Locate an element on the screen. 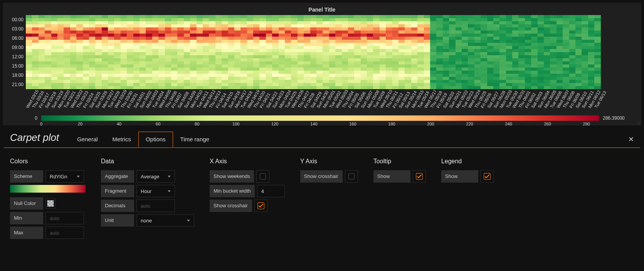 The width and height of the screenshot is (644, 271). tab-general: General is located at coordinates (87, 140).